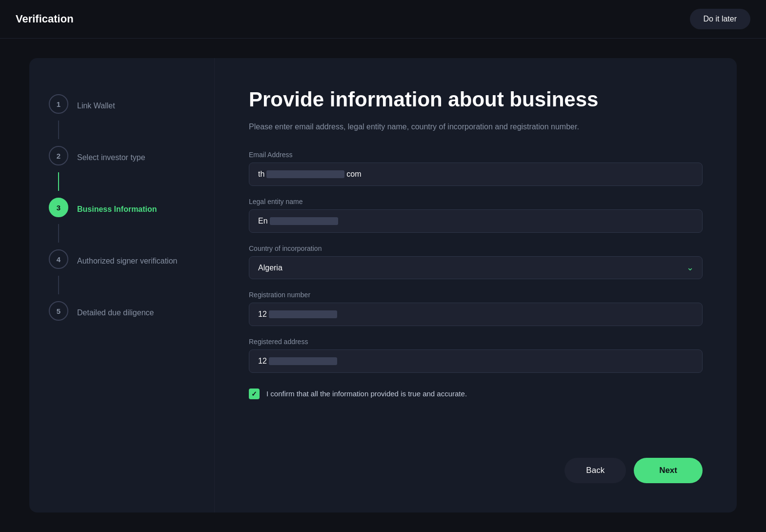  I want to click on step-label-1: Link Wallet, so click(96, 104).